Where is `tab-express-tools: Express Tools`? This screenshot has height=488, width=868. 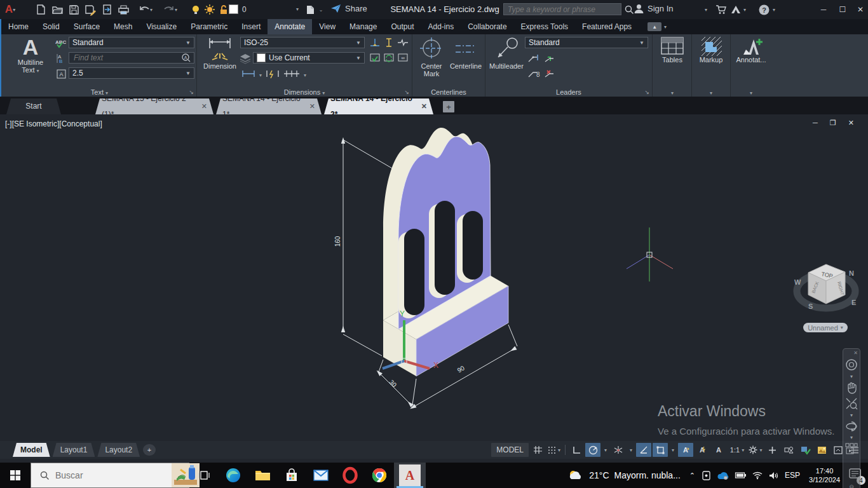
tab-express-tools: Express Tools is located at coordinates (545, 27).